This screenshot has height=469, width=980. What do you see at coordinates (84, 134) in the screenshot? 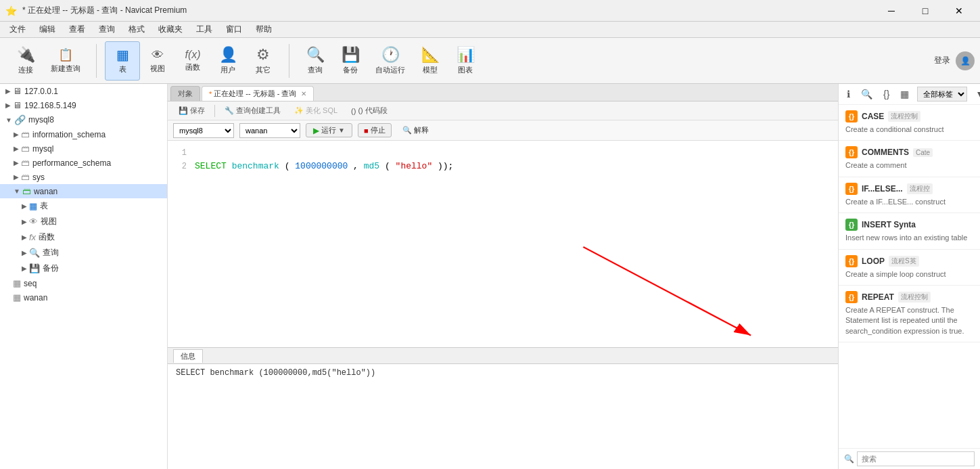
I see `sidebar-item-info-schema: ▶ 🗃 information_schema` at bounding box center [84, 134].